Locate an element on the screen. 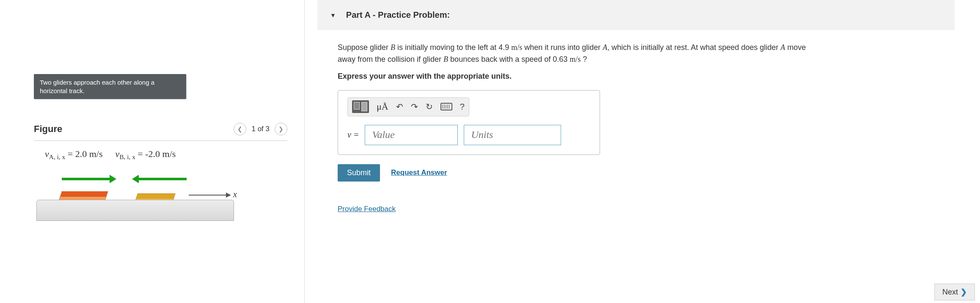 This screenshot has height=303, width=980. equation-toolbar: μÅ ↶ ↷ ↻ ? is located at coordinates (408, 107).